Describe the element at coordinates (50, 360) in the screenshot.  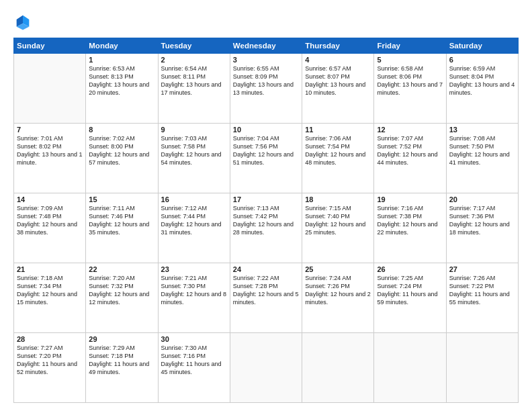
I see `cell-info: Sunrise: 7:27 AMSunset: 7:20 PMDaylight:…` at that location.